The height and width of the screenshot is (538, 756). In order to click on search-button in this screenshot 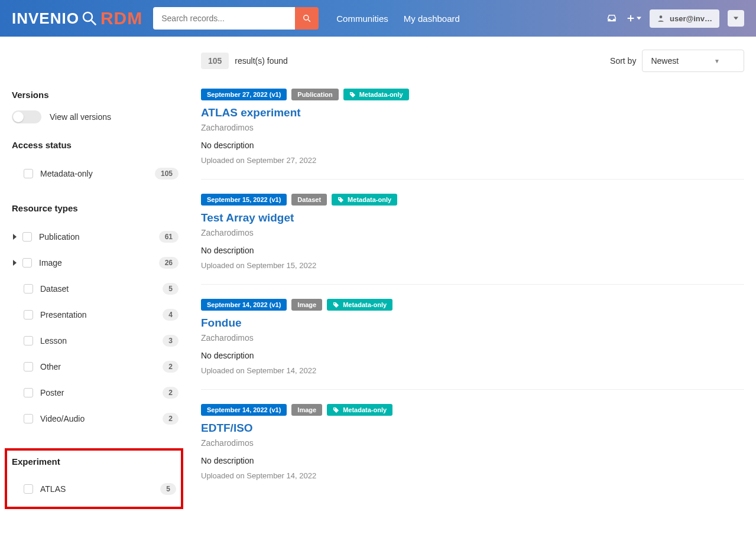, I will do `click(307, 18)`.